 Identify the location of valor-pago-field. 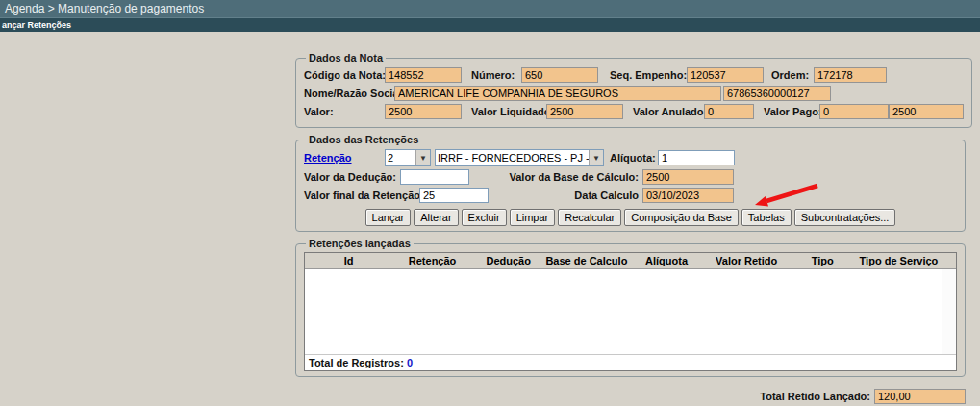
(854, 112).